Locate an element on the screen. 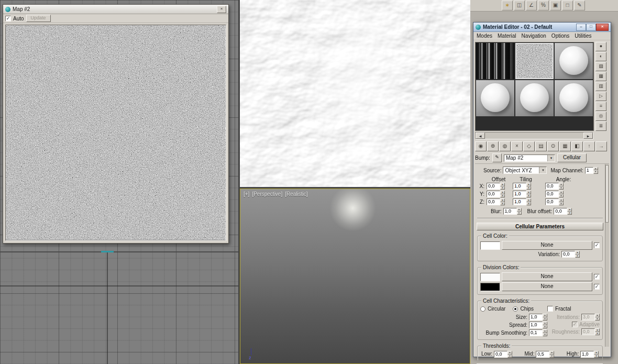 The image size is (618, 364). chips-radio is located at coordinates (515, 309).